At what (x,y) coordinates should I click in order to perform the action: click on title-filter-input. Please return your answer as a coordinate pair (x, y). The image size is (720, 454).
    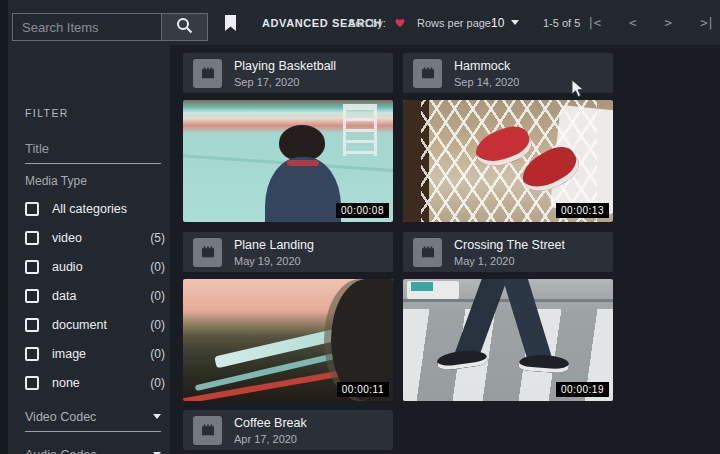
    Looking at the image, I should click on (93, 152).